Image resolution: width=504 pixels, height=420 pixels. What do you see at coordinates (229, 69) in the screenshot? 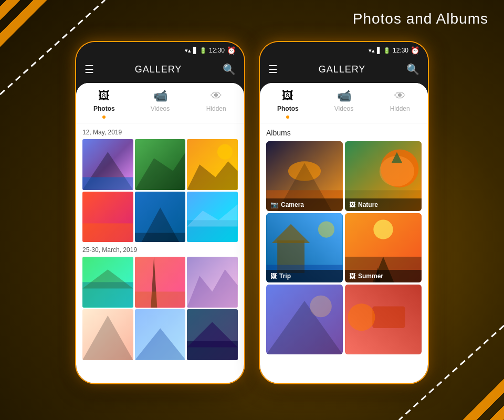
I see `search-icon-1: 🔍` at bounding box center [229, 69].